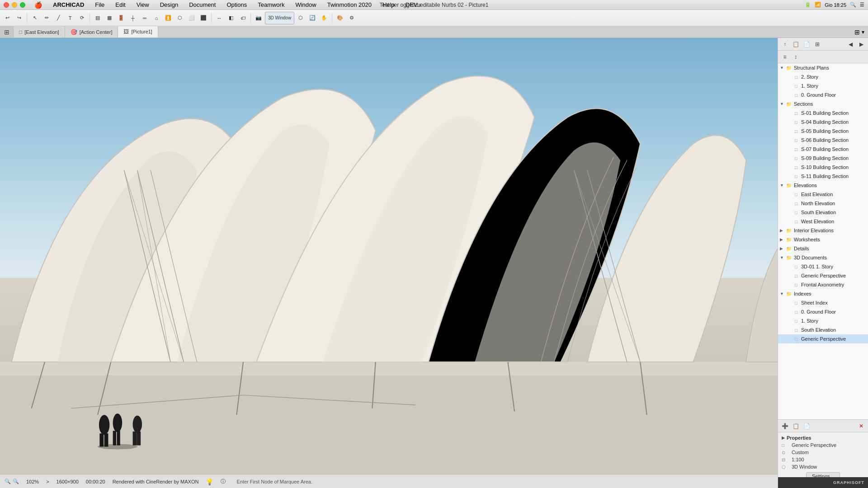 Image resolution: width=868 pixels, height=488 pixels. I want to click on folder-icon: 📁, so click(789, 239).